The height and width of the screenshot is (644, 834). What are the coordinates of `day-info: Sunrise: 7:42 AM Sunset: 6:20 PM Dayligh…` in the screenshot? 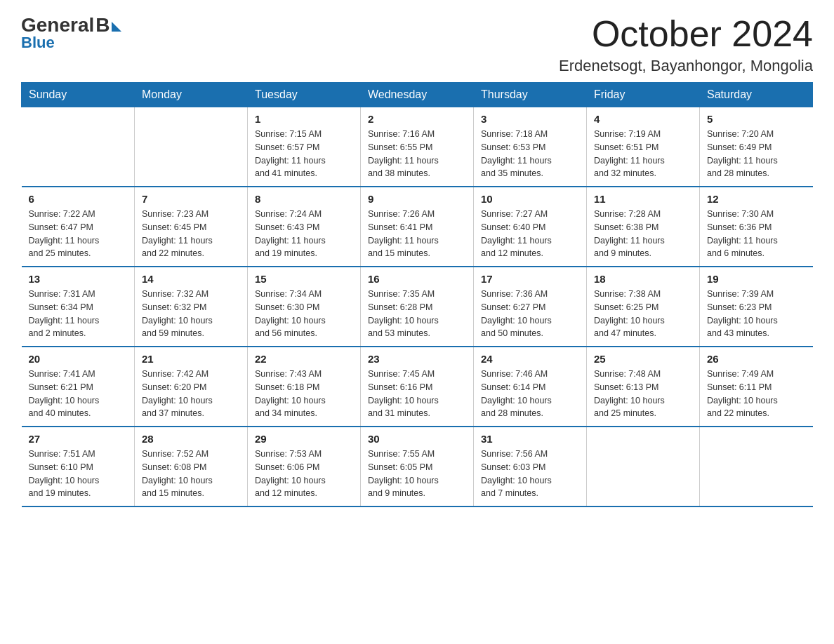 It's located at (191, 394).